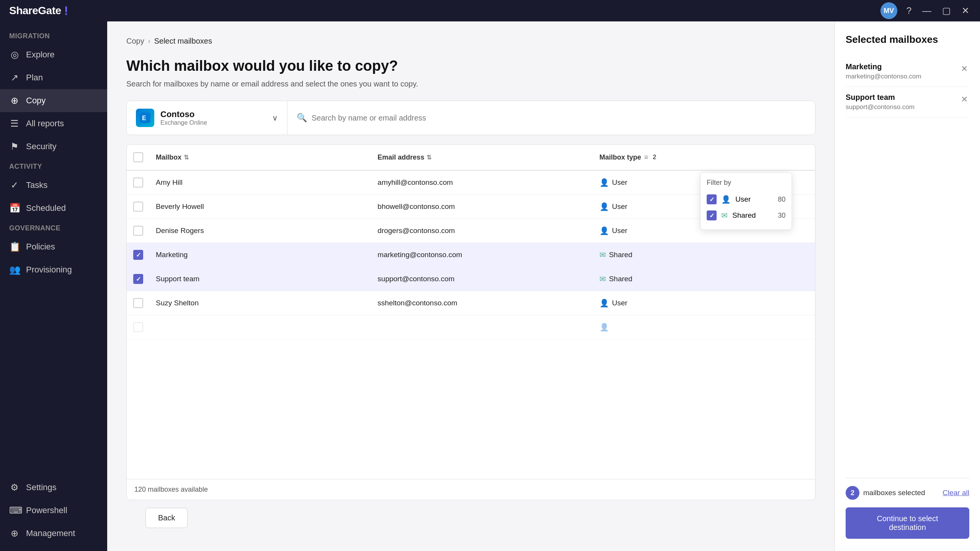 This screenshot has width=980, height=551. What do you see at coordinates (471, 518) in the screenshot?
I see `bottom-bar: Back` at bounding box center [471, 518].